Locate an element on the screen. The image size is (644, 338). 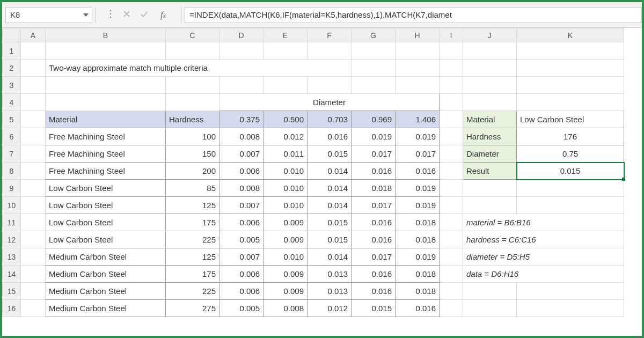
row-header: 12 is located at coordinates (12, 240).